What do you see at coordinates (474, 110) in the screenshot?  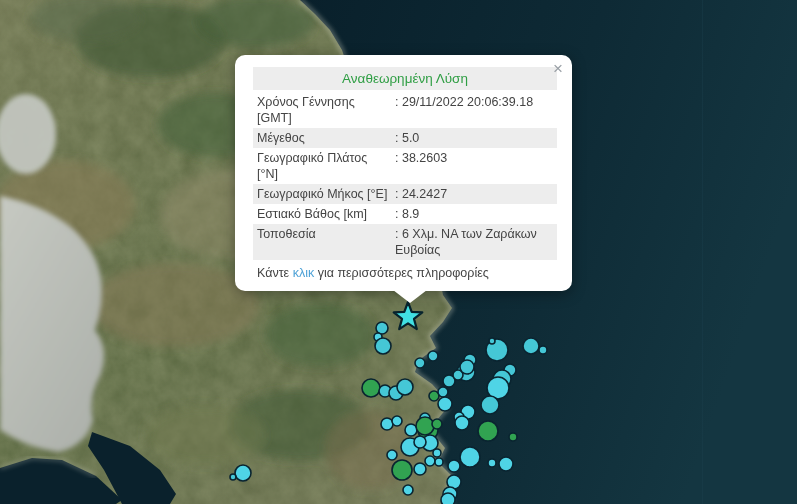 I see `row-value: : 29/11/2022 20:06:39.18` at bounding box center [474, 110].